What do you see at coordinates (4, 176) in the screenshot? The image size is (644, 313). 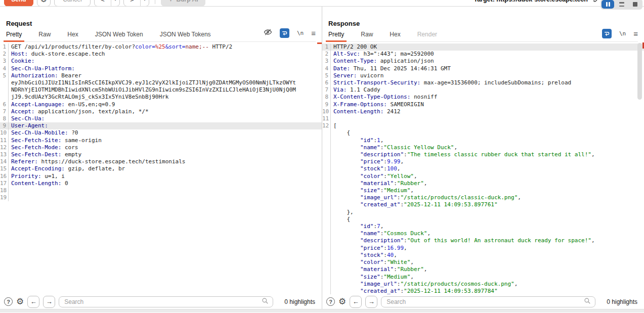 I see `line-number: 16` at bounding box center [4, 176].